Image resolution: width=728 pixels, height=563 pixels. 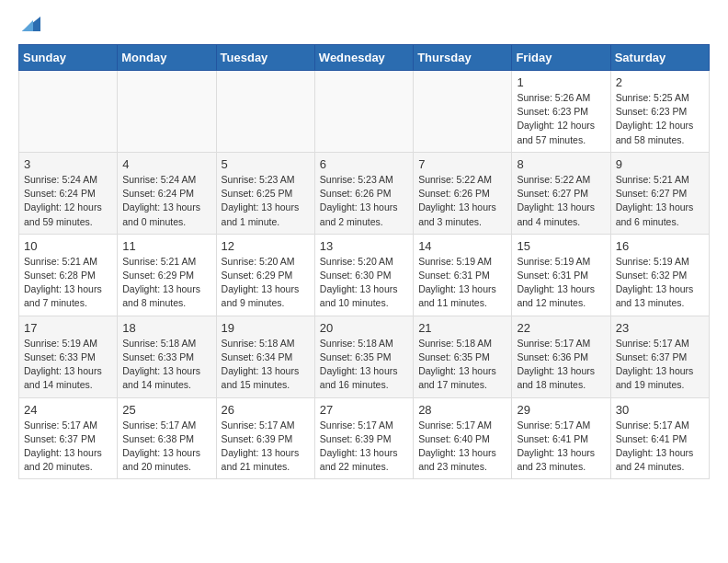 I want to click on day-cell: 26Sunrise: 5:17 AMSunset: 6:39 PMDayligh…, so click(x=265, y=438).